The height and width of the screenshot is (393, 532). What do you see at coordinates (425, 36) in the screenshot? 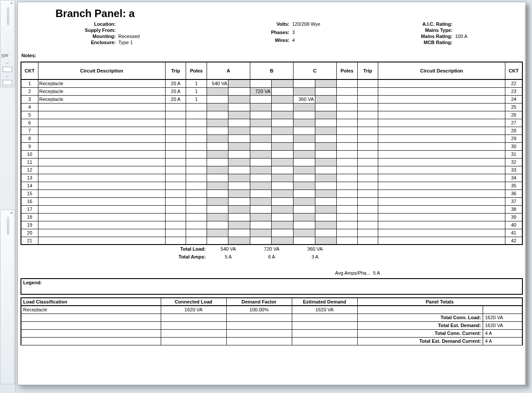
I see `hdr-label: Mains Rating:` at bounding box center [425, 36].